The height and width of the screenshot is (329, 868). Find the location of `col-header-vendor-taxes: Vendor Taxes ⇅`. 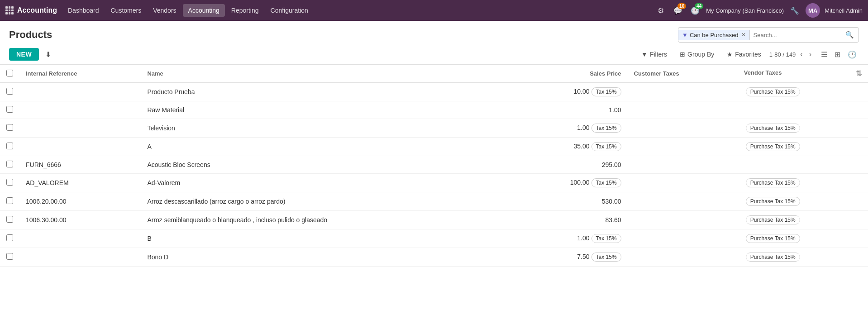

col-header-vendor-taxes: Vendor Taxes ⇅ is located at coordinates (803, 74).